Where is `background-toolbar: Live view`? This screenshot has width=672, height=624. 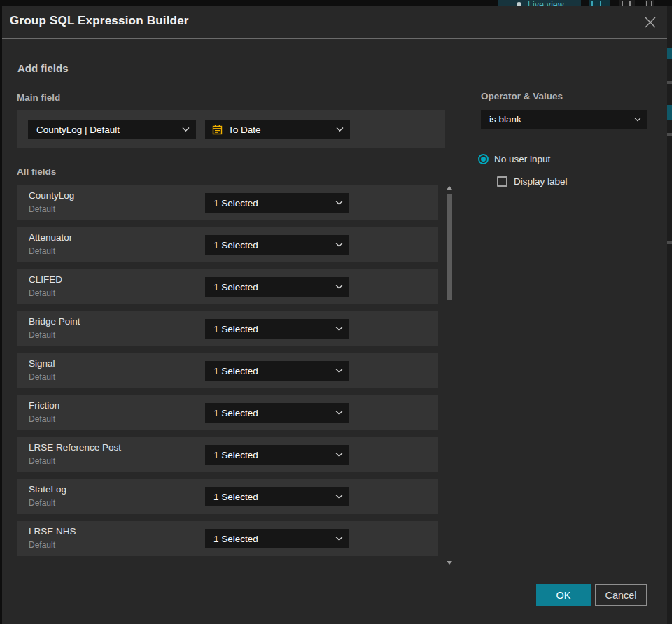
background-toolbar: Live view is located at coordinates (336, 3).